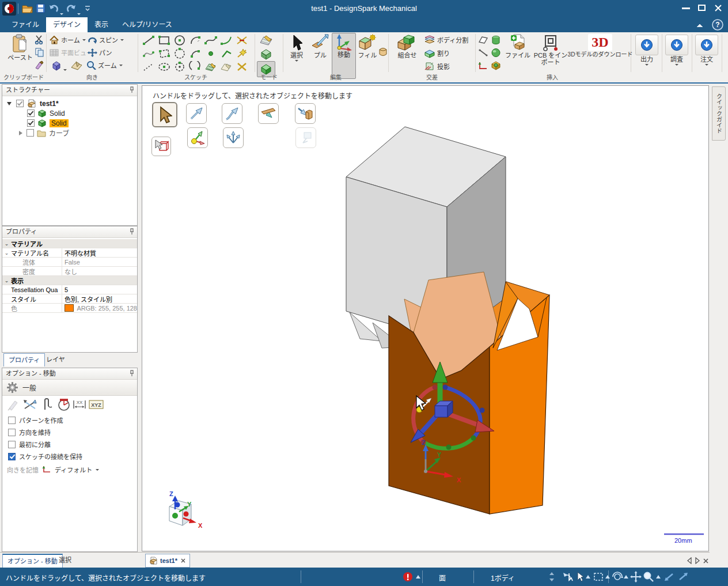 Image resolution: width=728 pixels, height=586 pixels. I want to click on error-badge-icon, so click(408, 577).